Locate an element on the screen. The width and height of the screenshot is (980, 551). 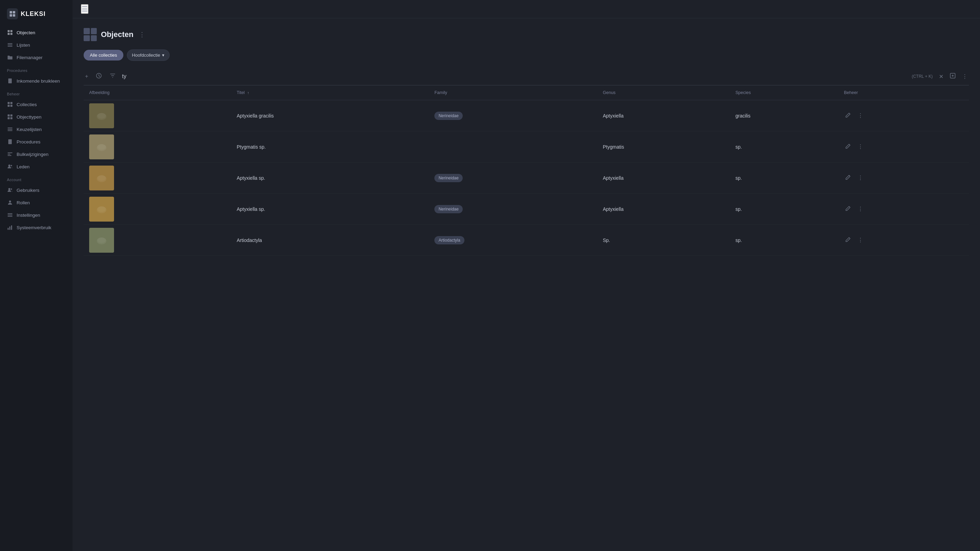
app-logo: KLEKSI is located at coordinates (37, 16).